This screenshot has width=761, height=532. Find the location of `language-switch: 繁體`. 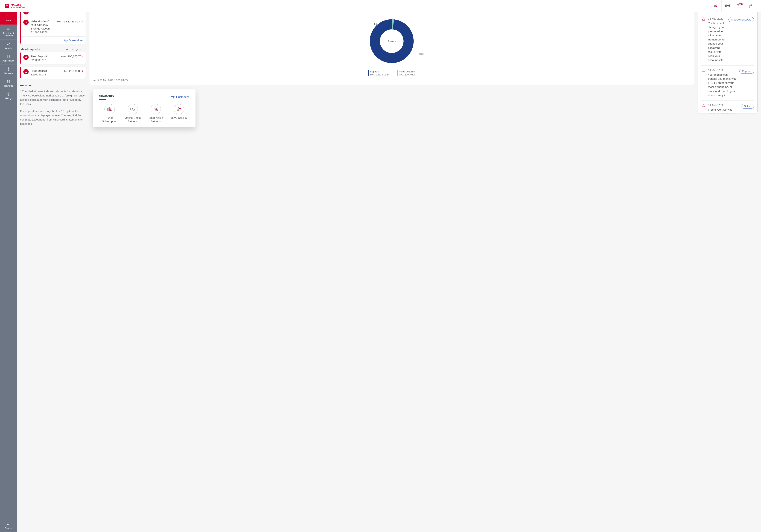

language-switch: 繁體 is located at coordinates (727, 6).